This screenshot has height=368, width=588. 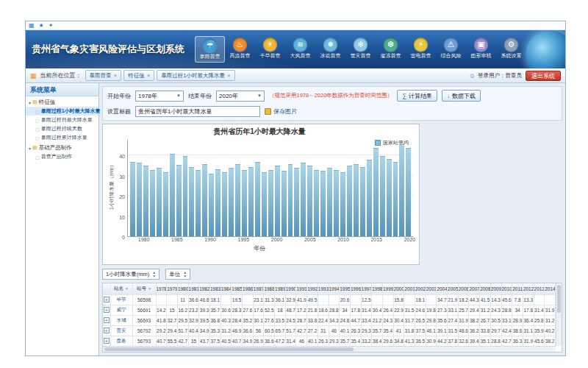 I want to click on end-year-select: 2020年▼, so click(x=240, y=96).